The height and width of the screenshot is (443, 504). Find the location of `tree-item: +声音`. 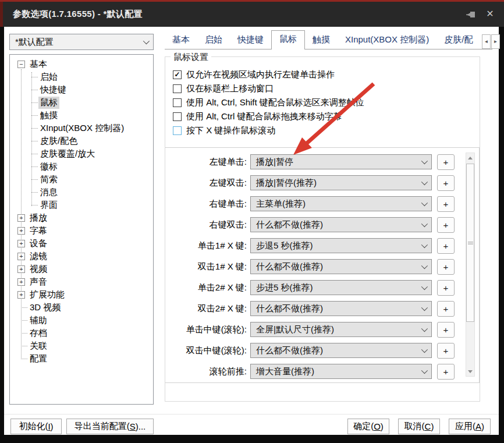

tree-item: +声音 is located at coordinates (81, 282).